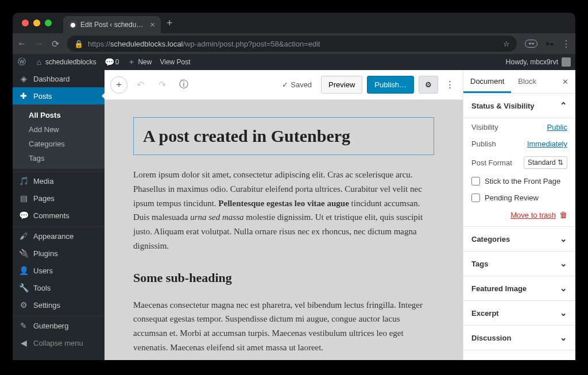  What do you see at coordinates (450, 85) in the screenshot?
I see `more-options-button: ⋮` at bounding box center [450, 85].